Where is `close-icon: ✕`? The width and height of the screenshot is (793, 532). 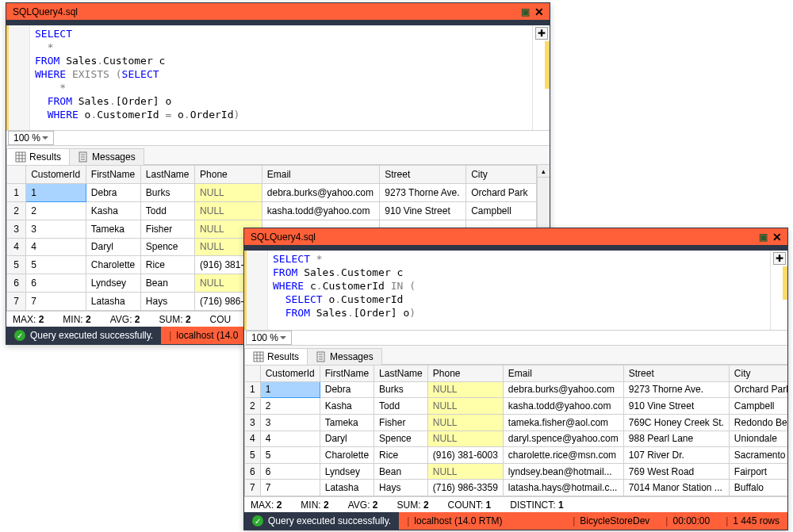
close-icon: ✕ is located at coordinates (777, 237).